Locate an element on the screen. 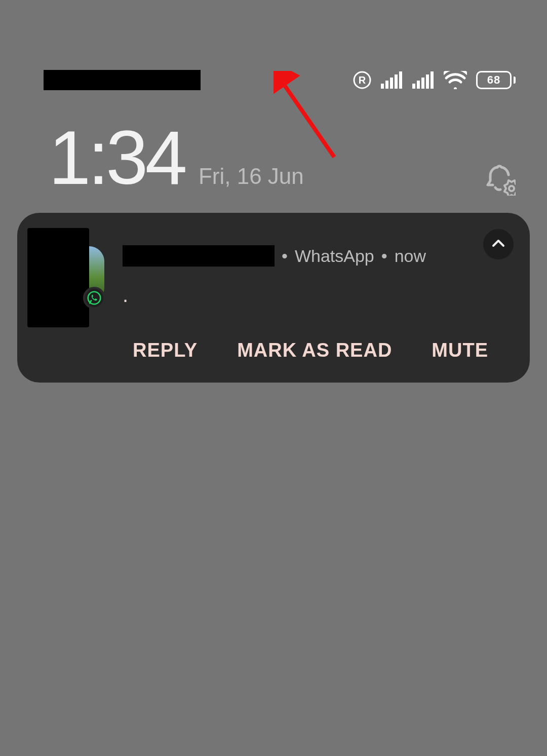 The height and width of the screenshot is (756, 547). notification-avatar is located at coordinates (58, 278).